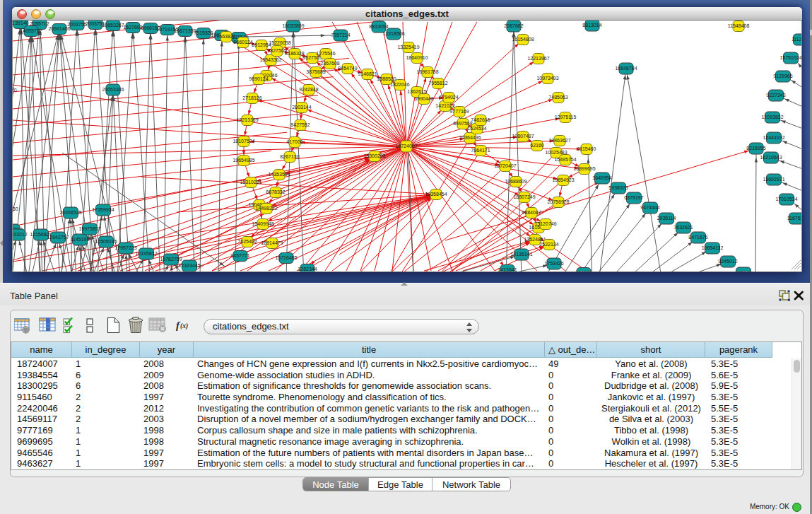 The image size is (812, 514). What do you see at coordinates (113, 25) in the screenshot?
I see `svg-text: 10653267` at bounding box center [113, 25].